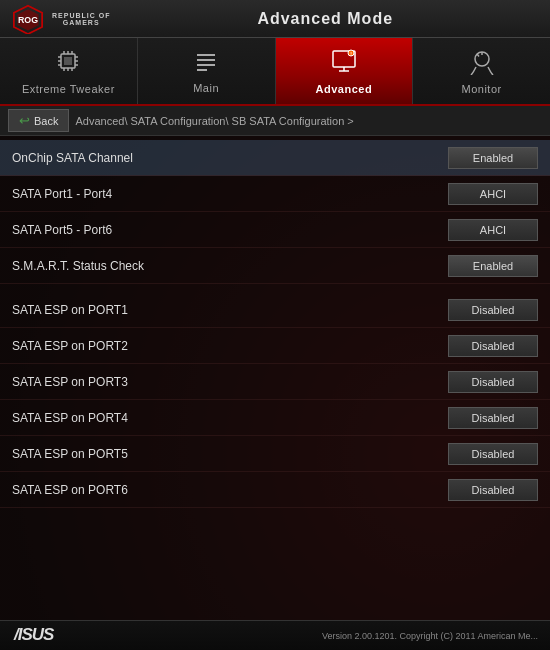 The image size is (550, 650). I want to click on rog-republic: REPUBLIC OF, so click(81, 16).